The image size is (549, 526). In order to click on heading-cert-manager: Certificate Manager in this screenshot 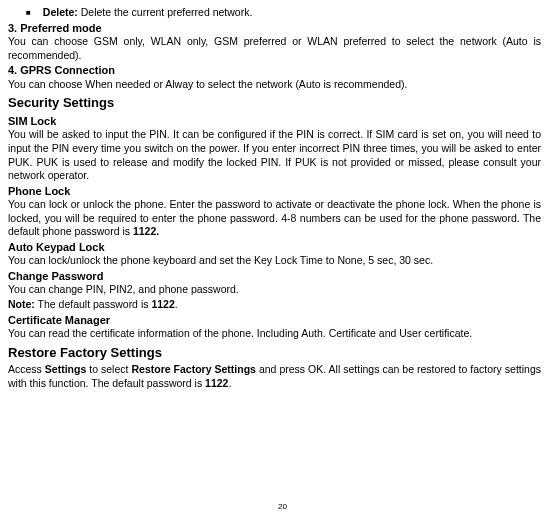, I will do `click(274, 320)`.